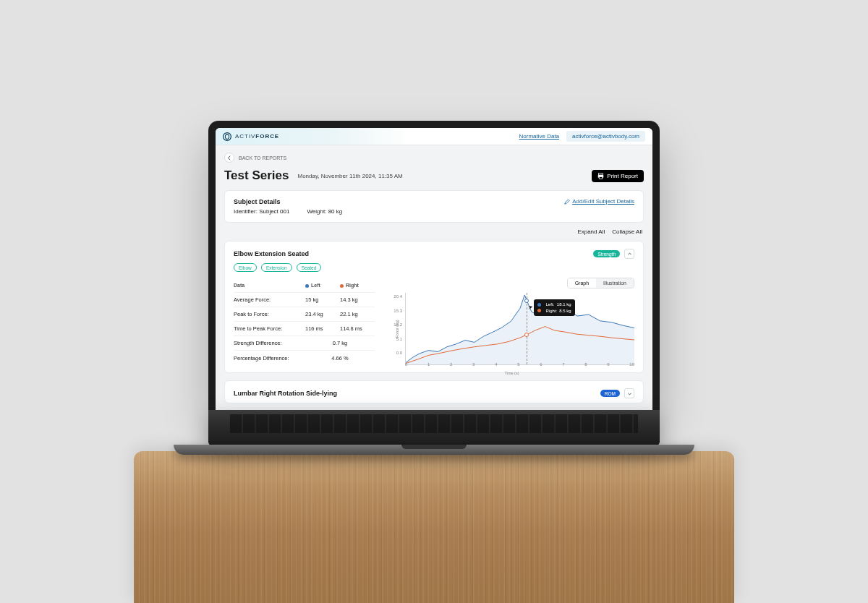 This screenshot has width=868, height=603. Describe the element at coordinates (317, 211) in the screenshot. I see `weight-label: Weight:` at that location.